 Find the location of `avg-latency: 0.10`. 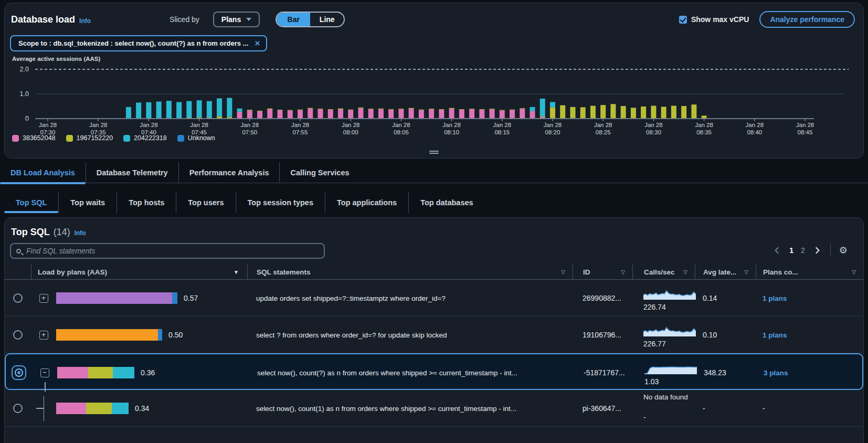

avg-latency: 0.10 is located at coordinates (725, 335).